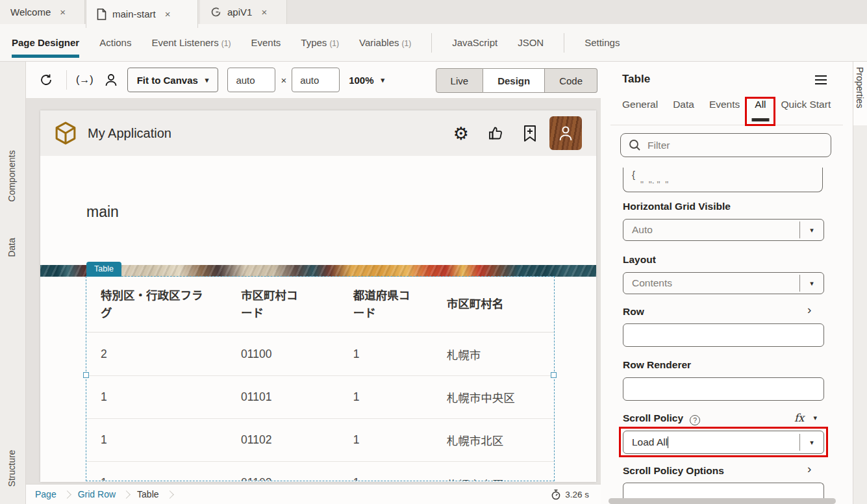 Image resolution: width=867 pixels, height=504 pixels. I want to click on clipped-json-field: { "..": "..", so click(723, 180).